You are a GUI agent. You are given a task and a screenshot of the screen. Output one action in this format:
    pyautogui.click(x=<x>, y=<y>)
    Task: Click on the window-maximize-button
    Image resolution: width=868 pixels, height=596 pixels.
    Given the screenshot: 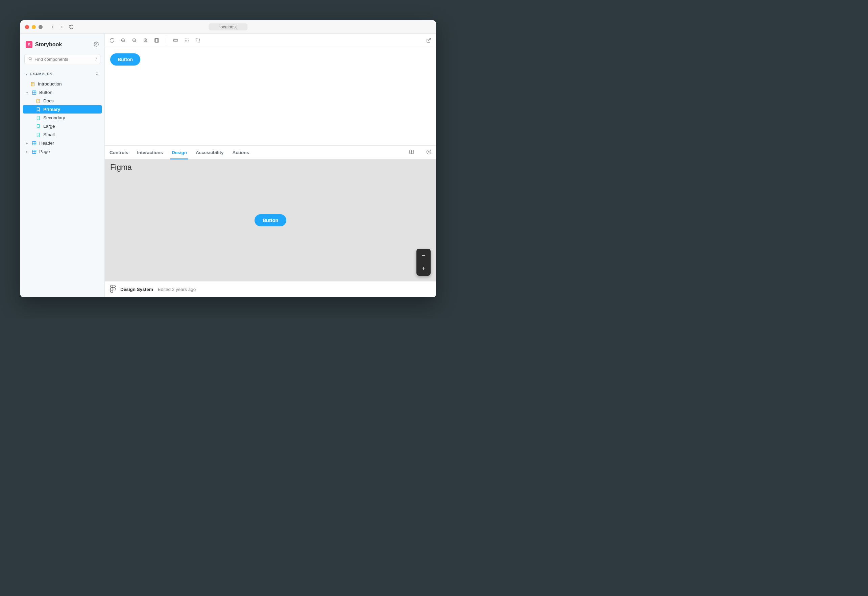 What is the action you would take?
    pyautogui.click(x=40, y=27)
    